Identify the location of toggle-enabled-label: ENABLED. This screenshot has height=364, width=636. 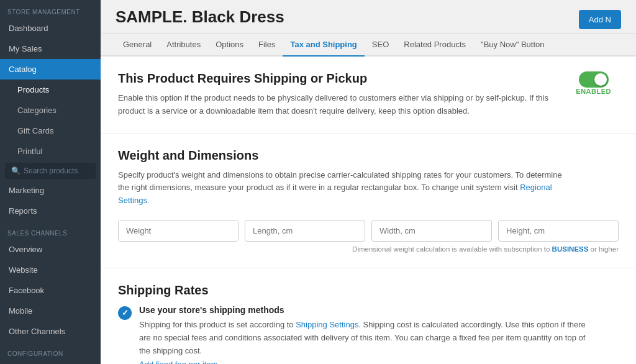
(594, 91).